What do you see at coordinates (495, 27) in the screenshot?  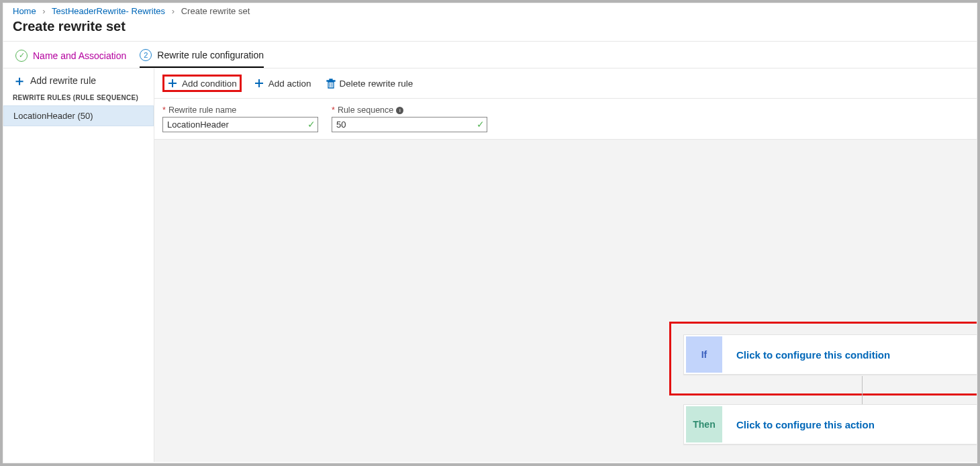 I see `page-title: Create rewrite set` at bounding box center [495, 27].